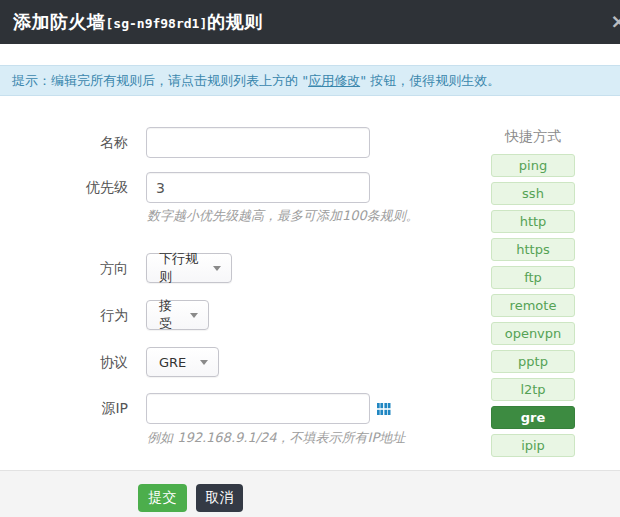 The image size is (620, 517). What do you see at coordinates (533, 306) in the screenshot?
I see `shortcut-remote: remote` at bounding box center [533, 306].